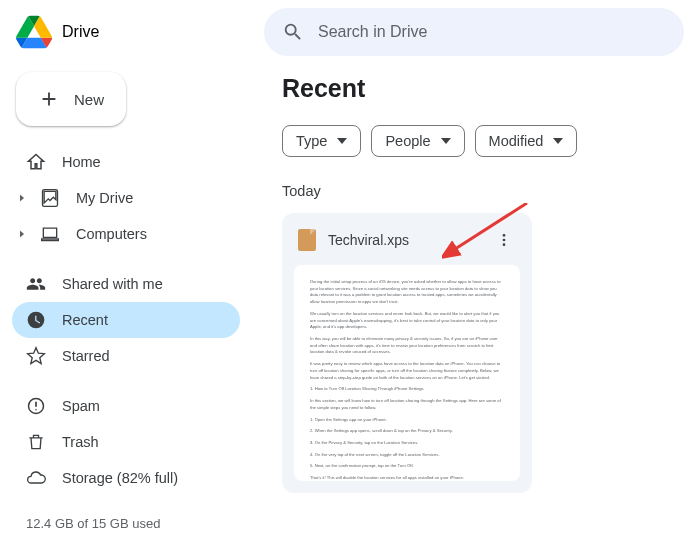  Describe the element at coordinates (49, 99) in the screenshot. I see `plus-icon` at that location.